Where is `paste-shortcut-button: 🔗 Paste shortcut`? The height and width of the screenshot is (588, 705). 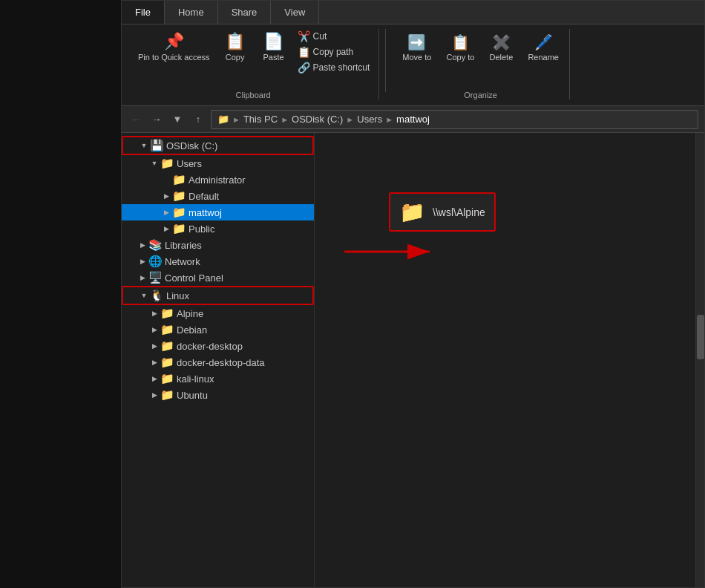
paste-shortcut-button: 🔗 Paste shortcut is located at coordinates (334, 68).